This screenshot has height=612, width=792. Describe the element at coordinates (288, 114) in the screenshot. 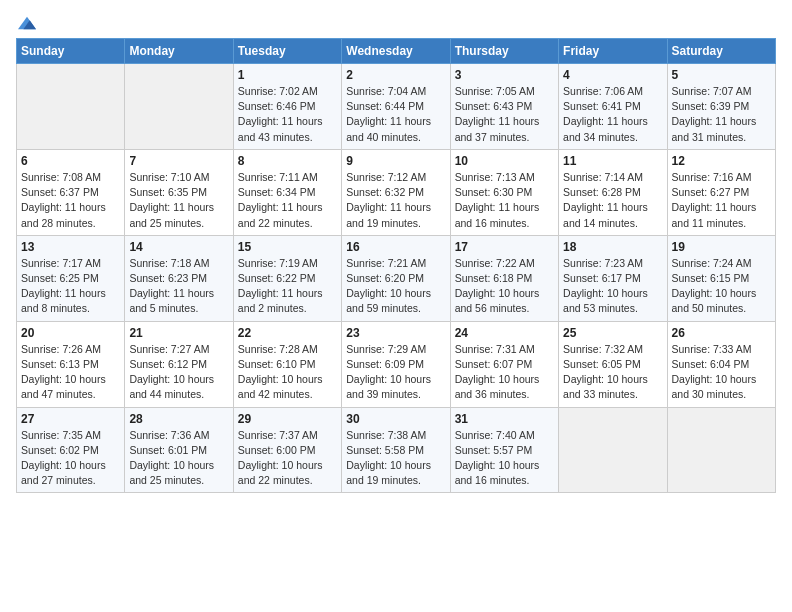

I see `day-detail: Sunrise: 7:02 AMSunset: 6:46 PMDaylight:…` at that location.